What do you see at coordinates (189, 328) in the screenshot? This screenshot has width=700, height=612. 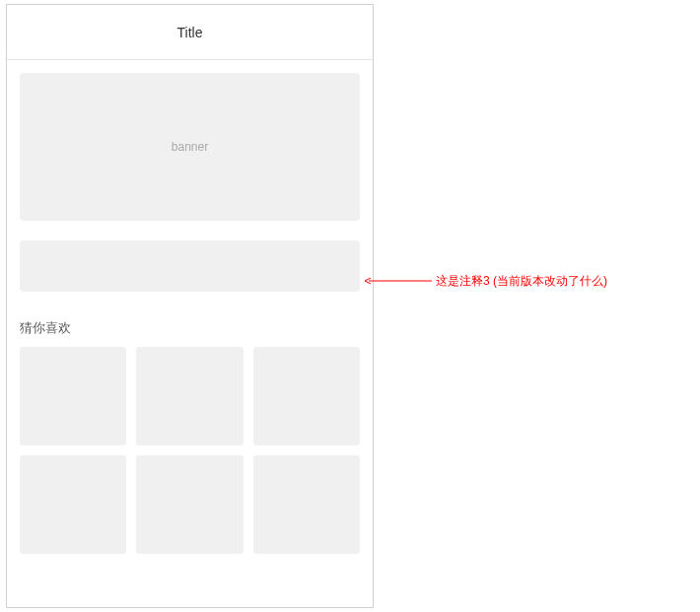 I see `section-title: 猜你喜欢` at bounding box center [189, 328].